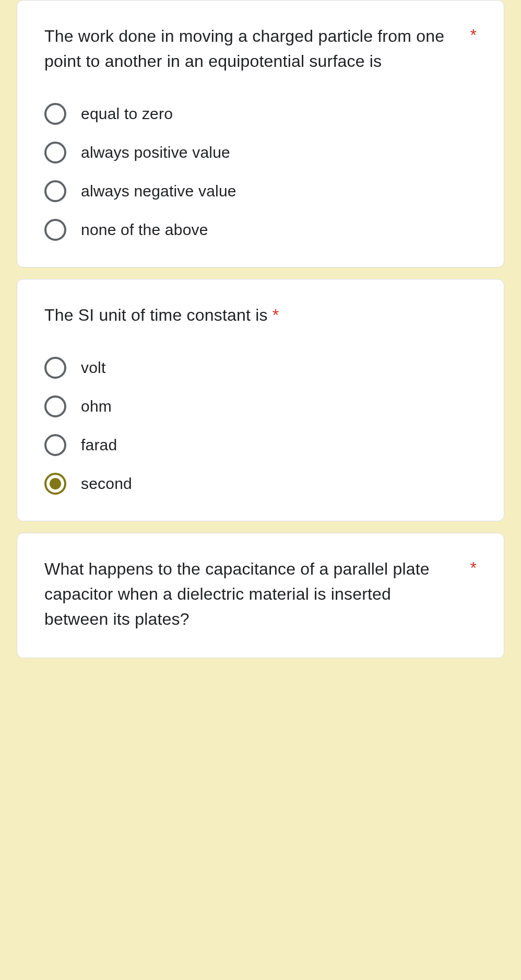 This screenshot has width=521, height=980. I want to click on option-label: farad, so click(99, 445).